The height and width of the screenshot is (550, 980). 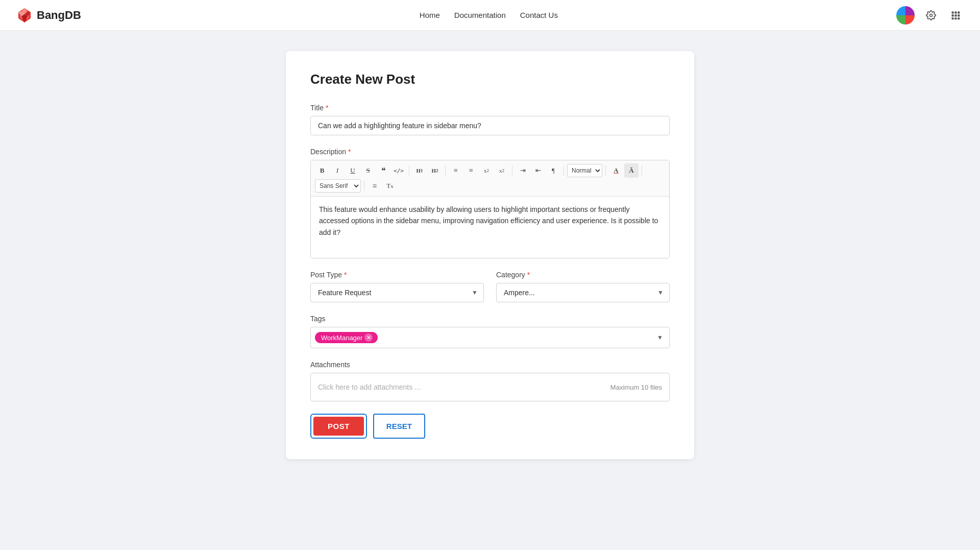 What do you see at coordinates (435, 171) in the screenshot?
I see `toolbar-h2: H2` at bounding box center [435, 171].